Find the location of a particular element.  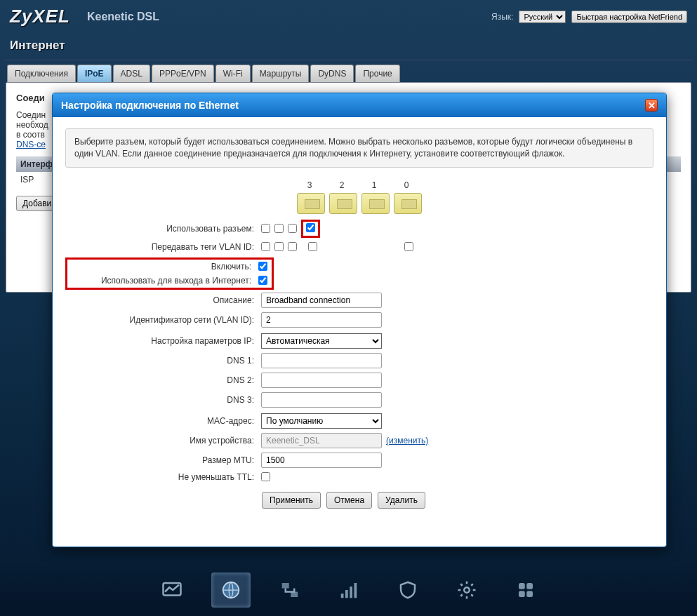

signal-icon is located at coordinates (349, 590).